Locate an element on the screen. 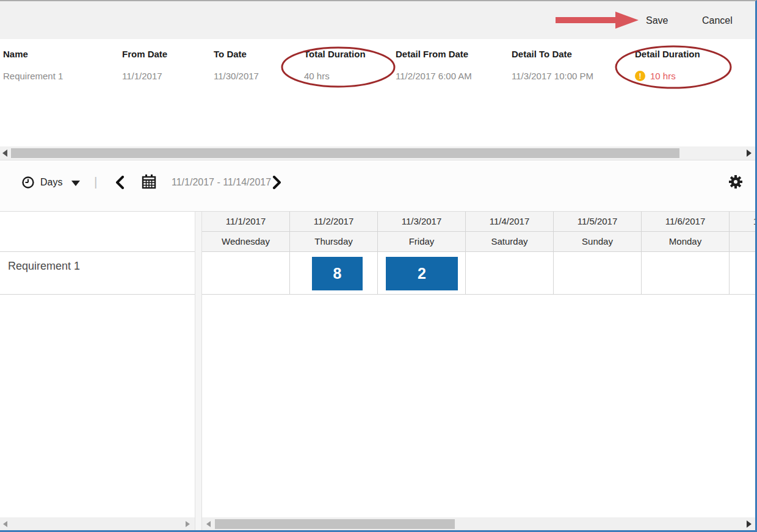  allocation-row: 8 2 is located at coordinates (479, 273).